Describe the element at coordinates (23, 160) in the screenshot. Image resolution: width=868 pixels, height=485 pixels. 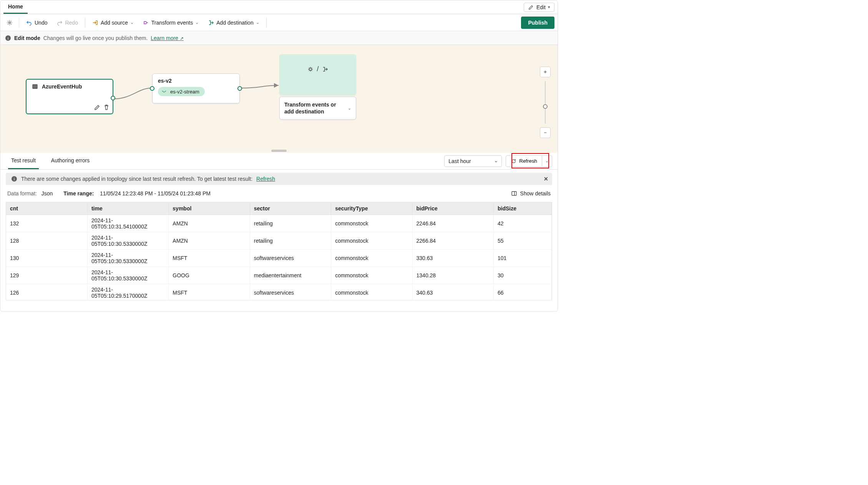
I see `tab-test-result-label: Test result` at that location.